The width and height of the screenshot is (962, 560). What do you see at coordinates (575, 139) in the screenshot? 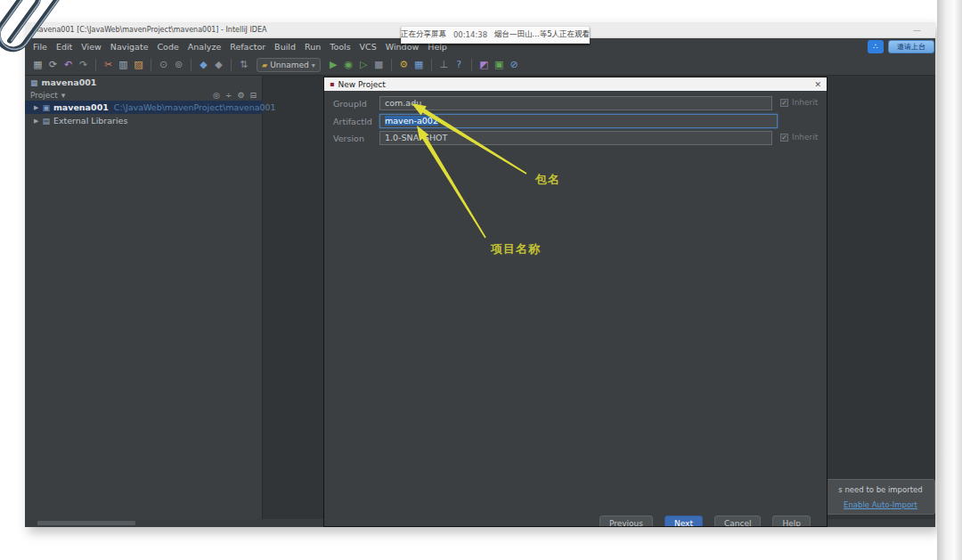
I see `version-row: Version 1.0-SNAPSHOT ✓ Inherit` at bounding box center [575, 139].